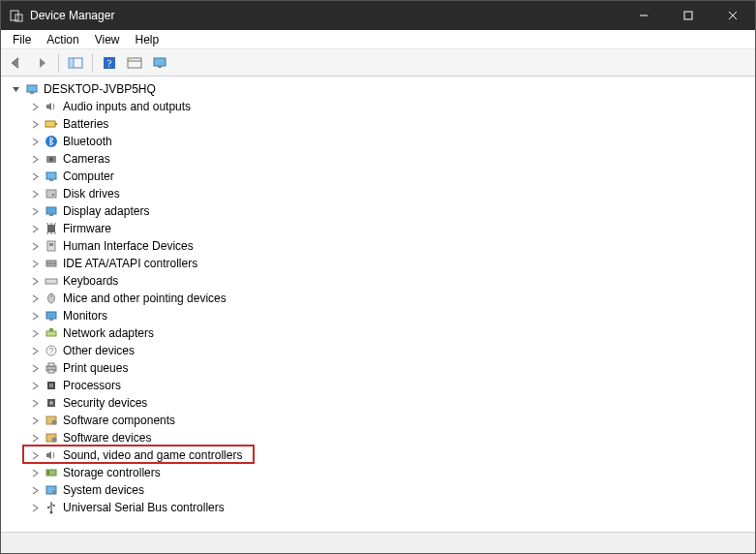 This screenshot has height=554, width=756. What do you see at coordinates (99, 351) in the screenshot?
I see `tree-node-label: Other devices` at bounding box center [99, 351].